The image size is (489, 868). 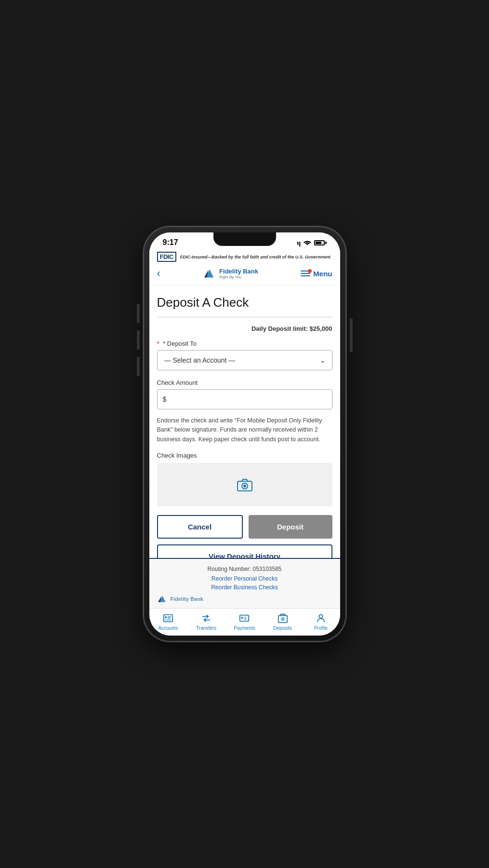 What do you see at coordinates (167, 257) in the screenshot?
I see `fdic-logo: FDIC` at bounding box center [167, 257].